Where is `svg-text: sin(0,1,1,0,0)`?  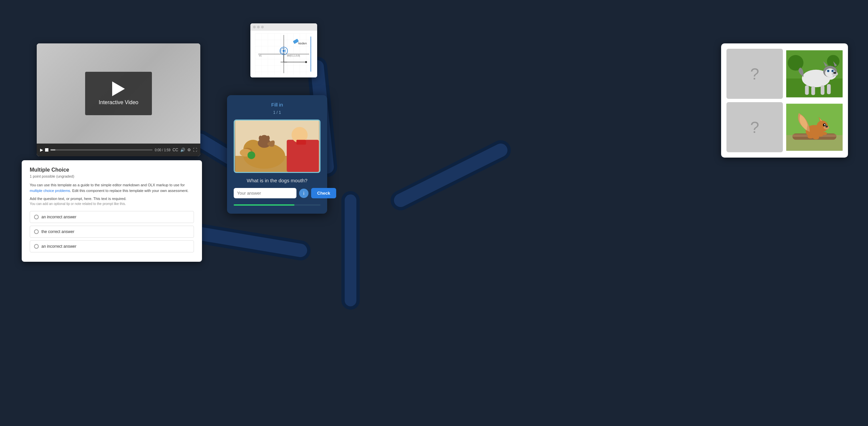
svg-text: sin(0,1,1,0,0) is located at coordinates (294, 56).